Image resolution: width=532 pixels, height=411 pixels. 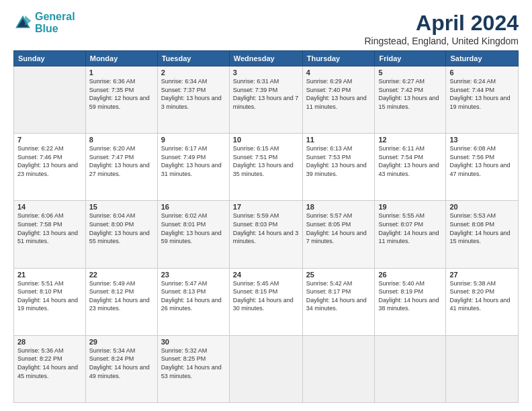 What do you see at coordinates (122, 73) in the screenshot?
I see `day-number: 1` at bounding box center [122, 73].